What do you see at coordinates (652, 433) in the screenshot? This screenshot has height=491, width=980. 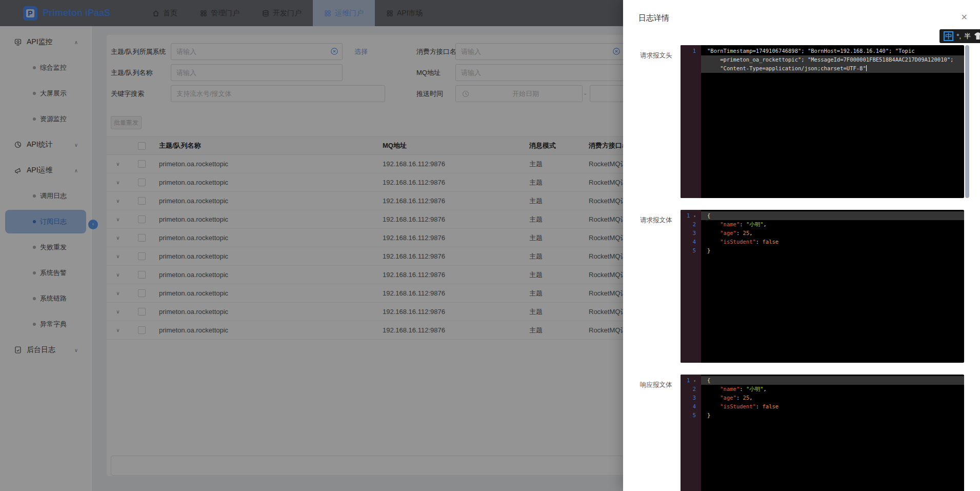 I see `section-label: 响应报文体` at bounding box center [652, 433].